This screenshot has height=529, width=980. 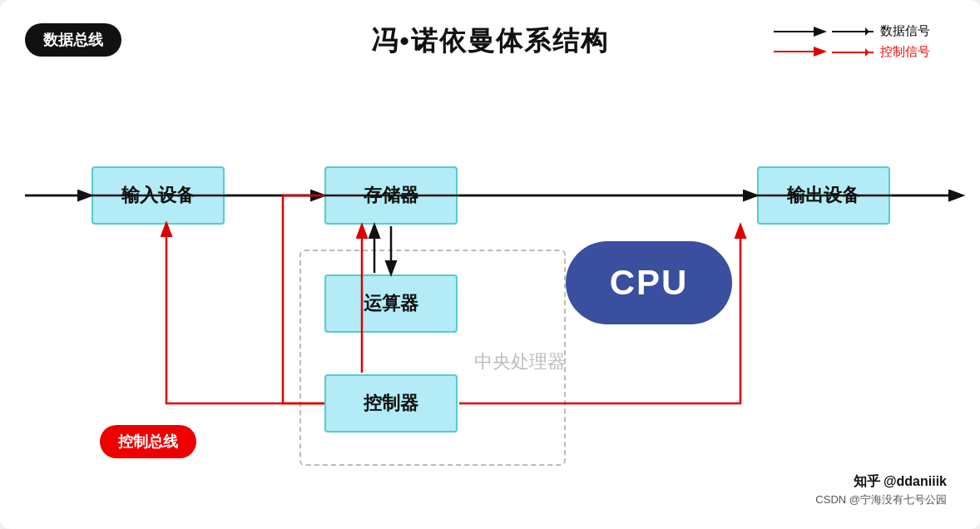 What do you see at coordinates (520, 362) in the screenshot?
I see `cpu-group-label: 中央处理器` at bounding box center [520, 362].